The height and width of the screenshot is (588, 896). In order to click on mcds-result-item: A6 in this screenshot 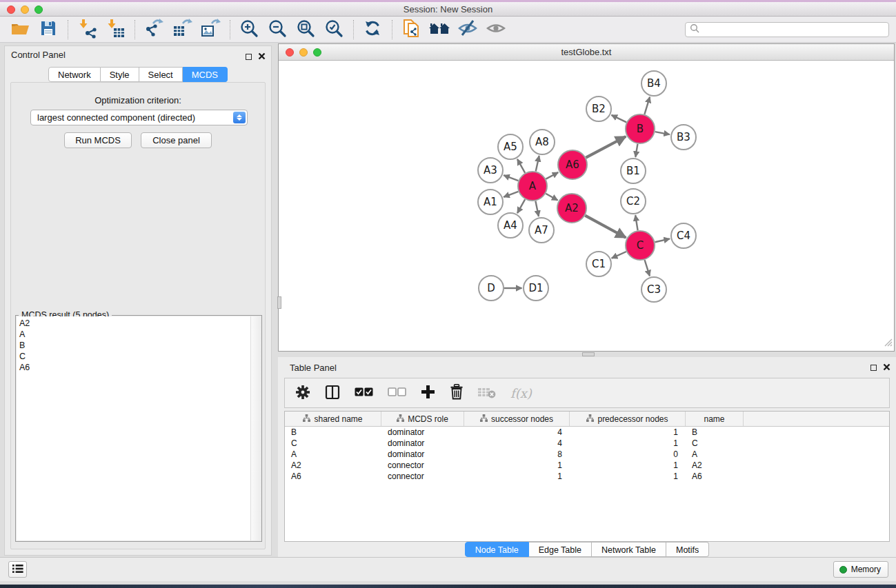, I will do `click(135, 367)`.